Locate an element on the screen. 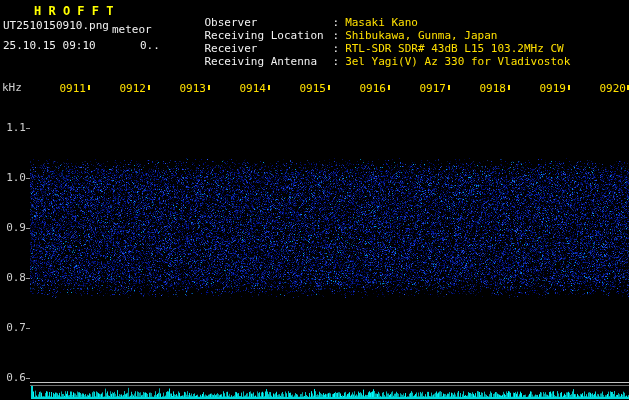 The image size is (629, 400). freq-tick-label: 0.8 is located at coordinates (15, 278).